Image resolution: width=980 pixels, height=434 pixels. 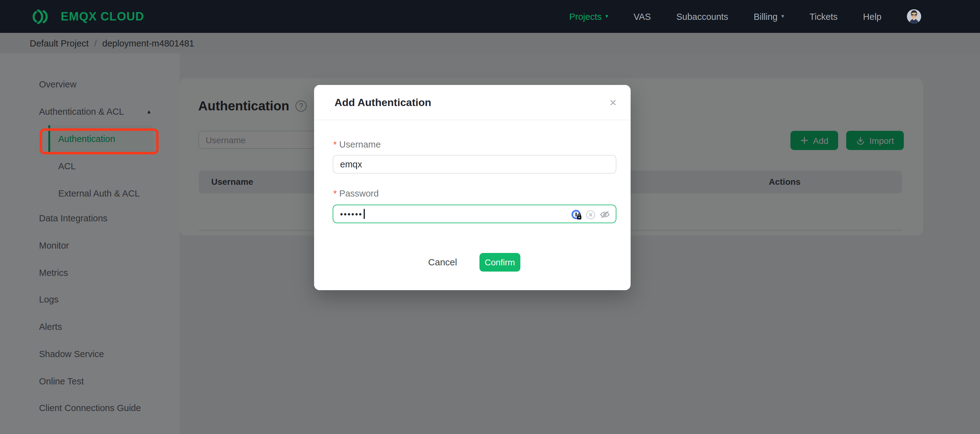 What do you see at coordinates (356, 193) in the screenshot?
I see `password-field-label: *Password` at bounding box center [356, 193].